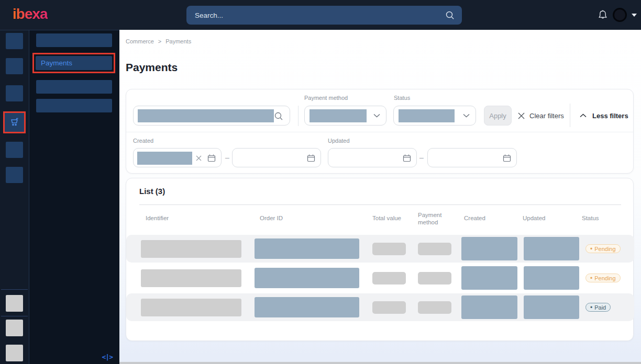 This screenshot has width=641, height=364. What do you see at coordinates (74, 197) in the screenshot?
I see `sidebar-menu-panel: Payments <|>` at bounding box center [74, 197].